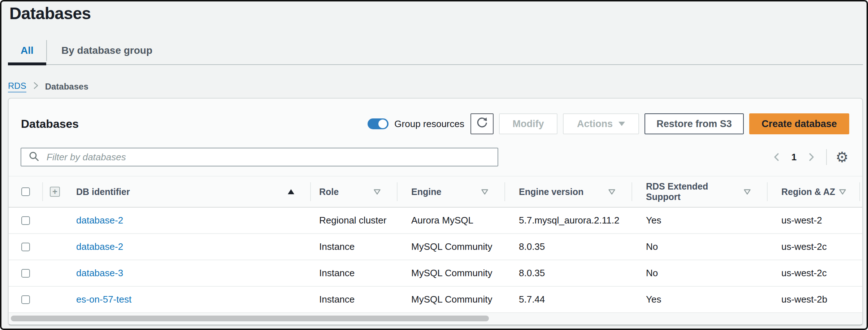 The image size is (868, 330). Describe the element at coordinates (842, 157) in the screenshot. I see `preferences-button: ⚙` at that location.